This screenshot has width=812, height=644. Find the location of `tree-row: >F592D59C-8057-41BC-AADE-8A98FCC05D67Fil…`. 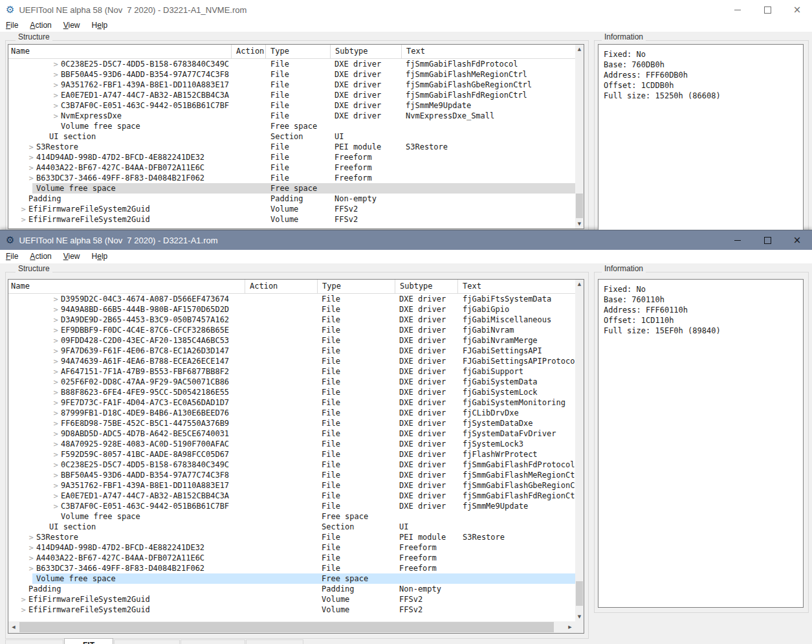

tree-row: >F592D59C-8057-41BC-AADE-8A98FCC05D67Fil… is located at coordinates (292, 454).